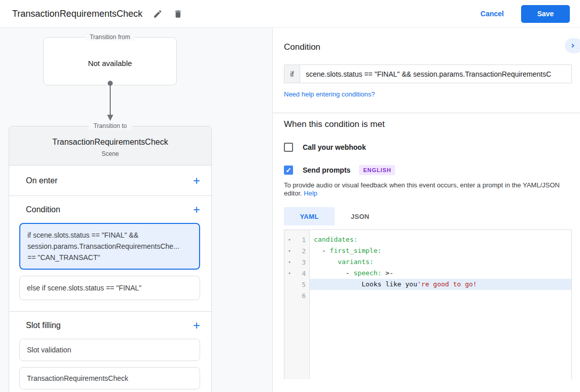 This screenshot has width=580, height=392. What do you see at coordinates (110, 254) in the screenshot?
I see `condition-section: Condition + if scene.slots.status == "FI…` at bounding box center [110, 254].